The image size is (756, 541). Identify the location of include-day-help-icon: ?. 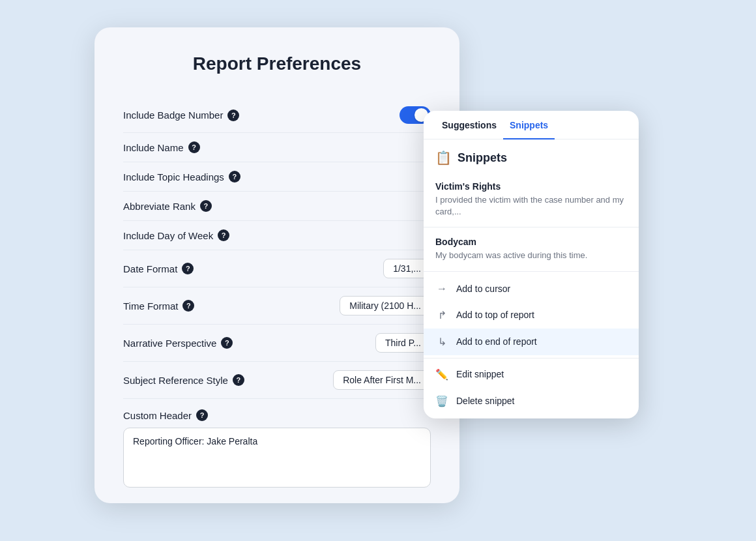
(224, 235).